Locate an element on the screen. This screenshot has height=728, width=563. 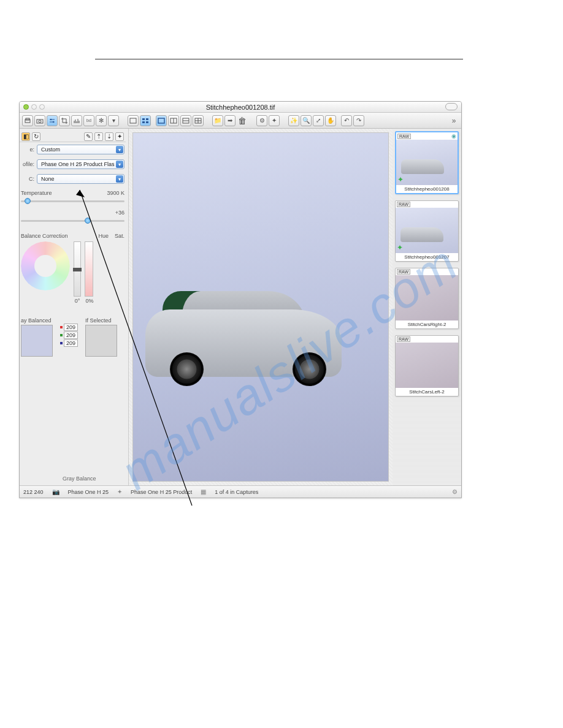
thumbnail-card: RAW◉✦Stitchhepheo001208 is located at coordinates (427, 163).